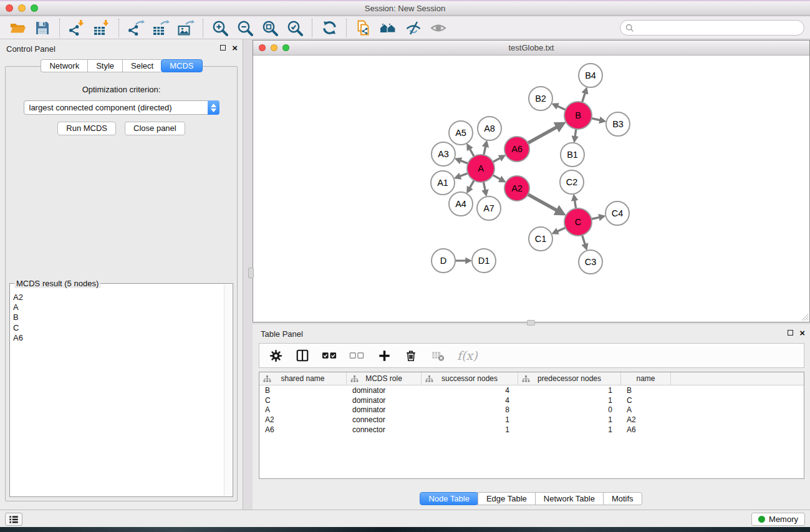 This screenshot has width=810, height=532. Describe the element at coordinates (186, 28) in the screenshot. I see `export-image-button` at that location.